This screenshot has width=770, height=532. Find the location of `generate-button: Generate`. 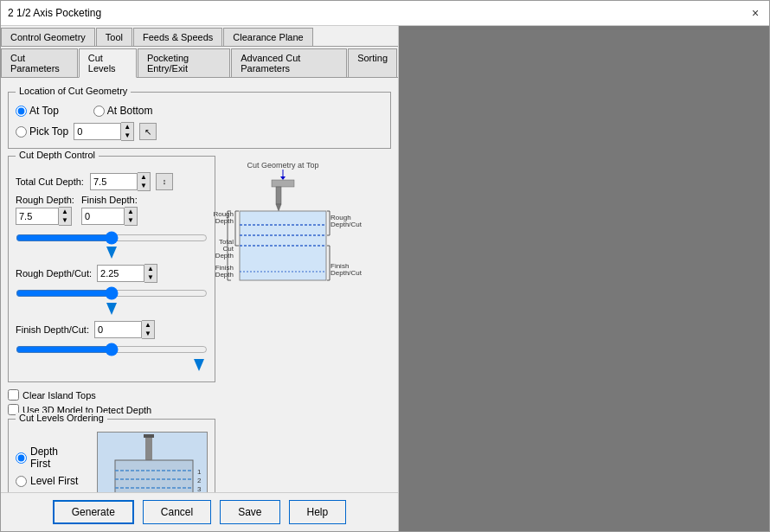

generate-button: Generate is located at coordinates (93, 512).